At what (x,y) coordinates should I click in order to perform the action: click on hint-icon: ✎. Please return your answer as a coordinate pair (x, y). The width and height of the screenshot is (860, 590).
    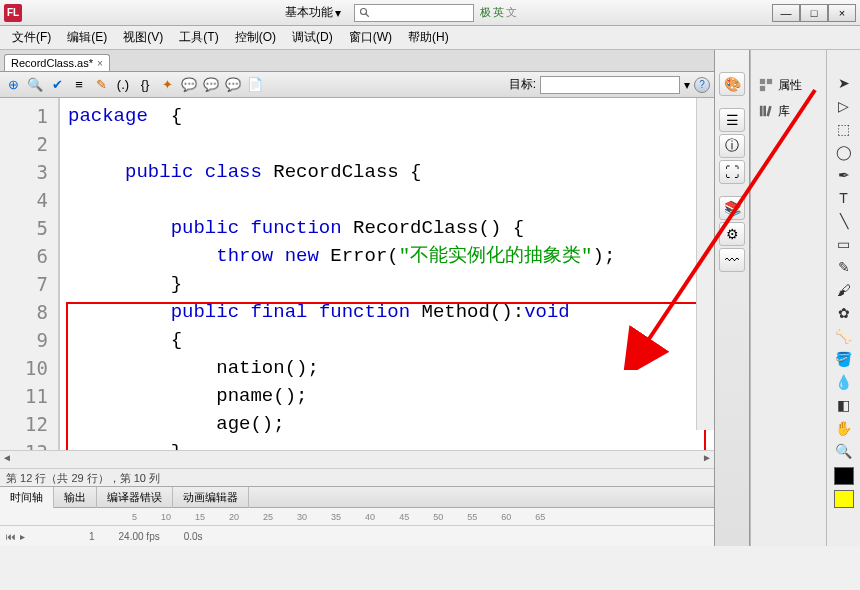
    Looking at the image, I should click on (101, 85).